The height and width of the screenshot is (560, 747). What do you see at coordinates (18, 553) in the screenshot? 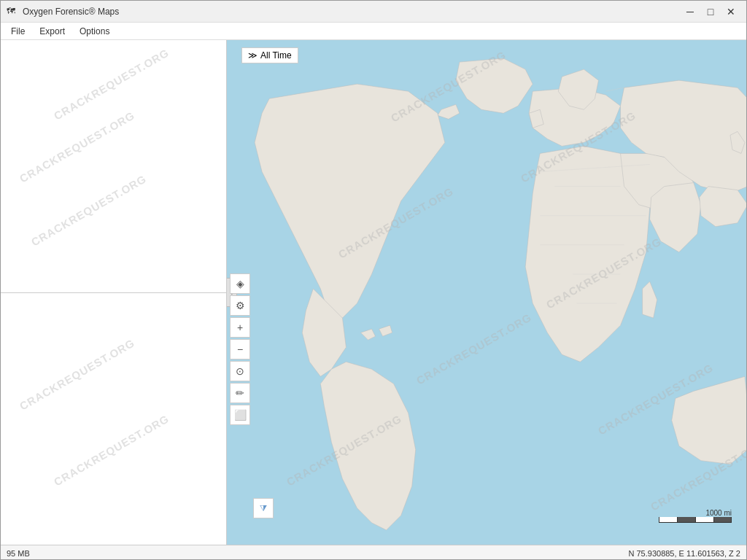
I see `memory-usage: 95 MB` at bounding box center [18, 553].